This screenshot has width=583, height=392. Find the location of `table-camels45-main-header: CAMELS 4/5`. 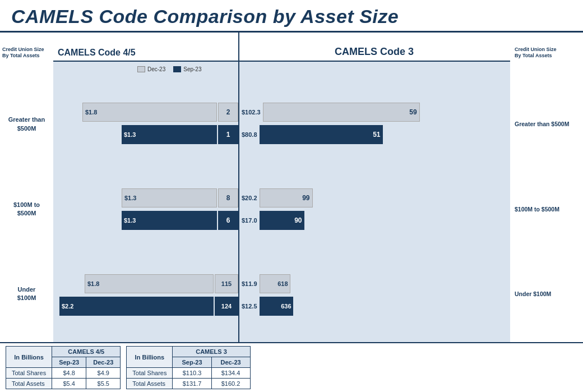

table-camels45-main-header: CAMELS 4/5 is located at coordinates (86, 352).